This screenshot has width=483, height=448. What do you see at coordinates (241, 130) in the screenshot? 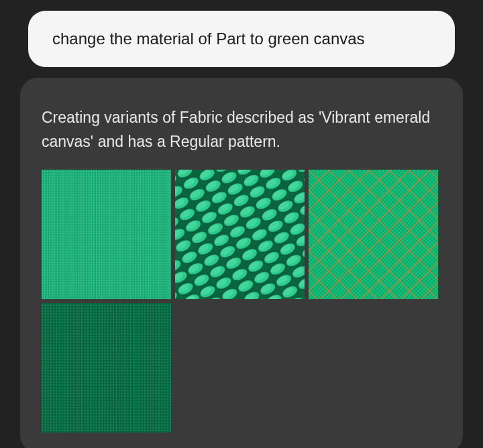
I see `response-description: Creating variants of Fabric described as…` at bounding box center [241, 130].